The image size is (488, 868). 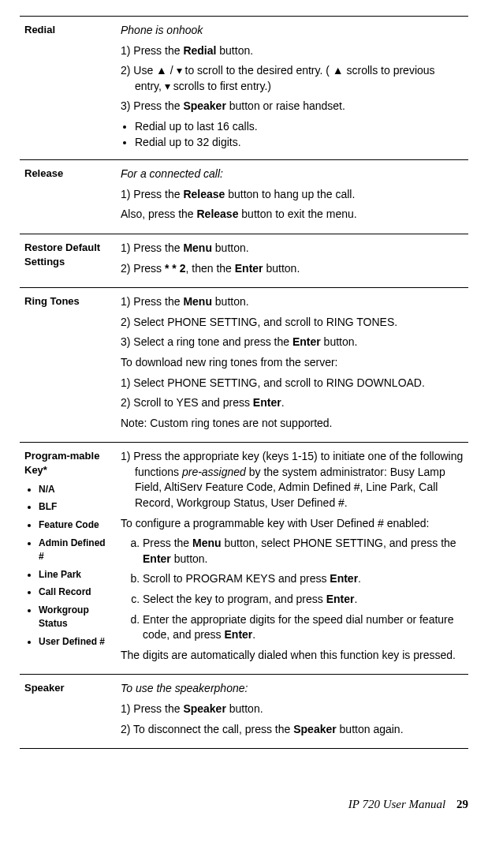 I want to click on state-text: Phone is onhook, so click(x=292, y=31).